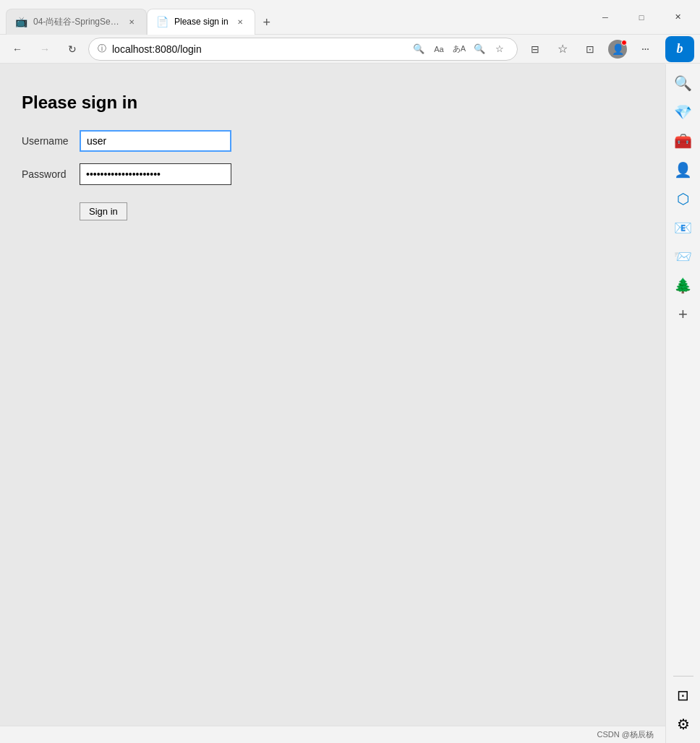 This screenshot has width=700, height=743. What do you see at coordinates (362, 208) in the screenshot?
I see `submit-area: Sign in` at bounding box center [362, 208].